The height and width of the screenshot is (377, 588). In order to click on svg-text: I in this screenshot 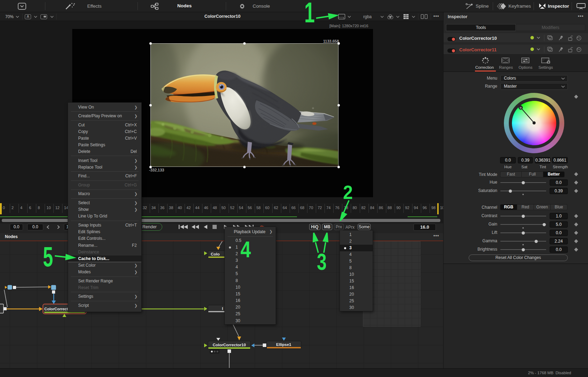, I will do `click(223, 309)`.